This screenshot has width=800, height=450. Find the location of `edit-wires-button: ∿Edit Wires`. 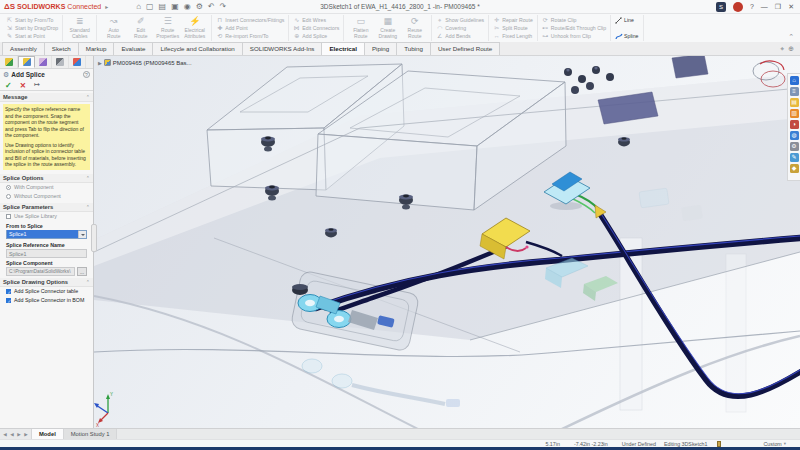

edit-wires-button: ∿Edit Wires is located at coordinates (316, 20).